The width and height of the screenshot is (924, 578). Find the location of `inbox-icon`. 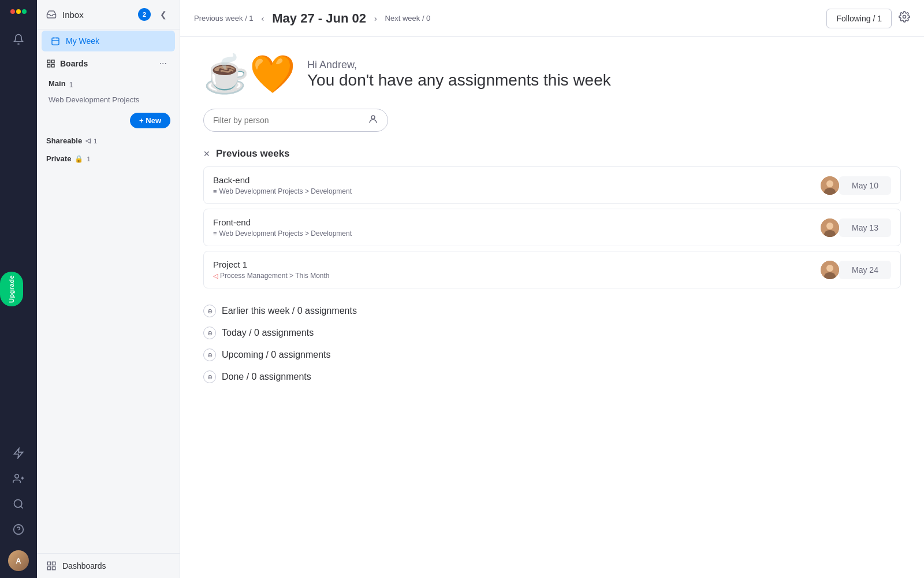

inbox-icon is located at coordinates (51, 14).